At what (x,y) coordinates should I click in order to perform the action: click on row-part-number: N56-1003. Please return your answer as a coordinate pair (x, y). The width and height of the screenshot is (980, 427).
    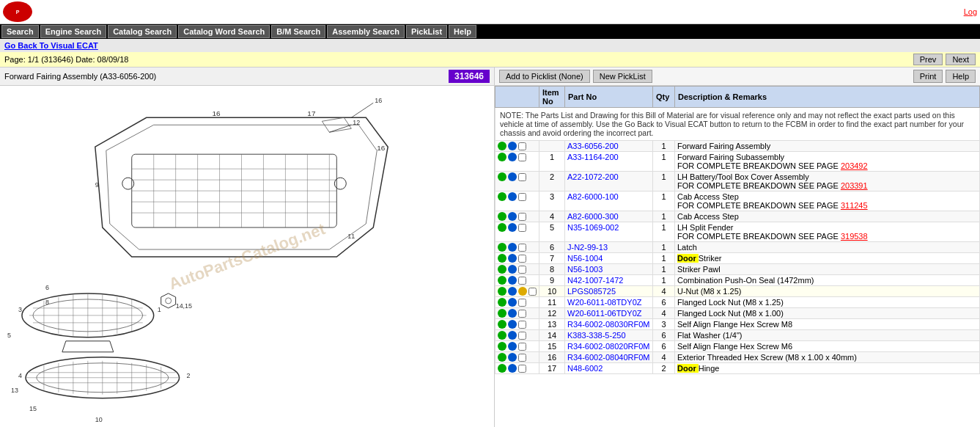
    Looking at the image, I should click on (609, 270).